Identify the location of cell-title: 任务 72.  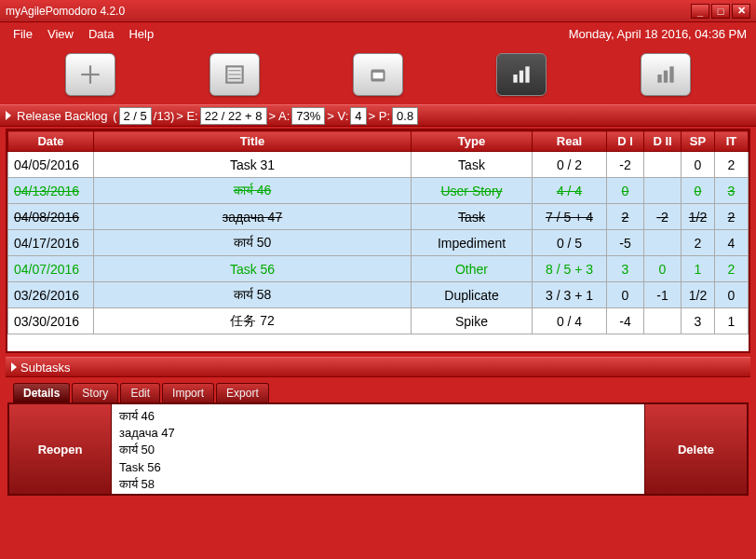
(253, 321).